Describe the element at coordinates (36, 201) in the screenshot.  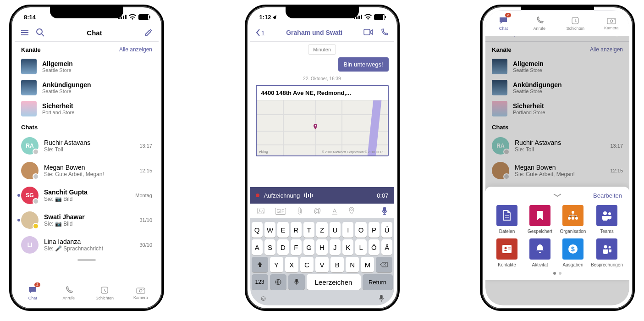
I see `presence-indicator` at that location.